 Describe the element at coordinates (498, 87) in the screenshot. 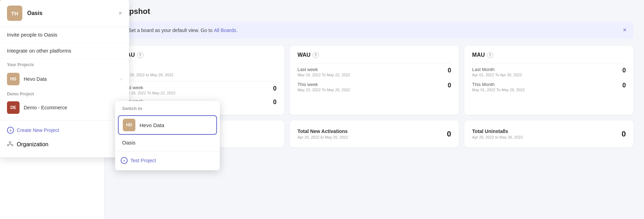

I see `mau-this-month: This Month May 01, 2022 To May 26, 2022` at that location.